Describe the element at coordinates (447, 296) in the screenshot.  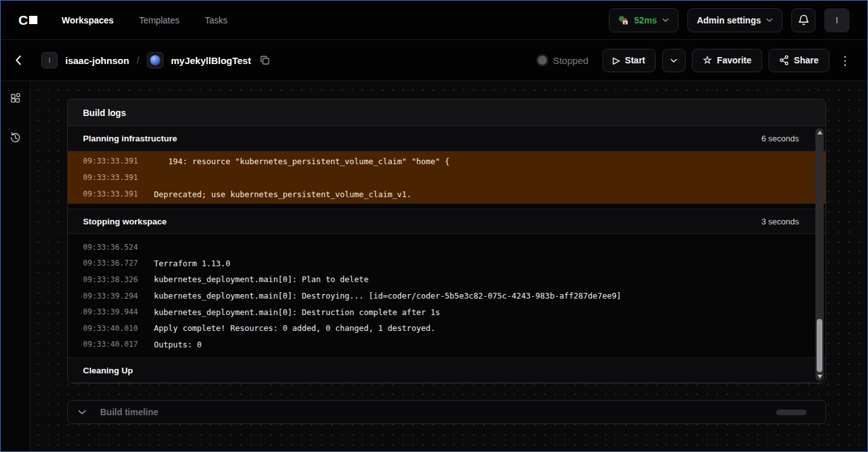
I see `log-row: 09:33:39.294kubernetes_deployment.main[0…` at that location.